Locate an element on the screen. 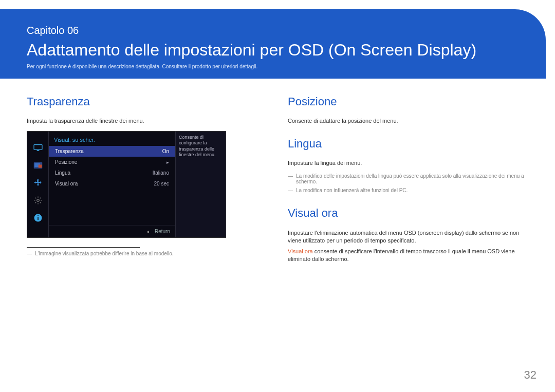 The height and width of the screenshot is (392, 555). osd-row-value: On is located at coordinates (165, 151).